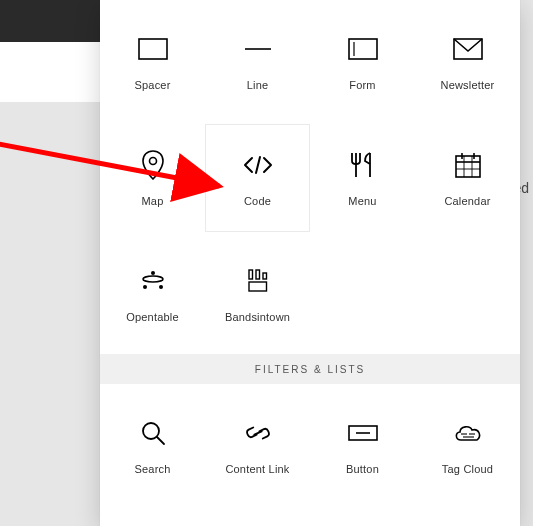 Image resolution: width=533 pixels, height=526 pixels. What do you see at coordinates (362, 446) in the screenshot?
I see `block-button: Button` at bounding box center [362, 446].